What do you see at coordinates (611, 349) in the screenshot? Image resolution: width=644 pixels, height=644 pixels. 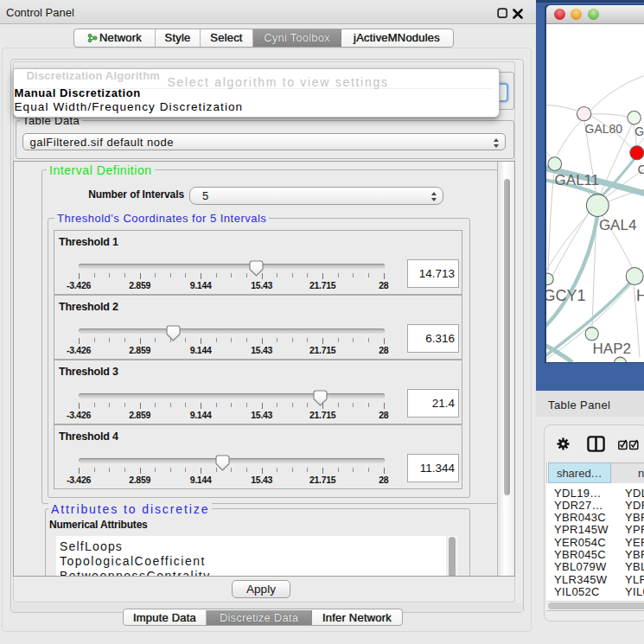 I see `svg-text: HAP2` at bounding box center [611, 349].